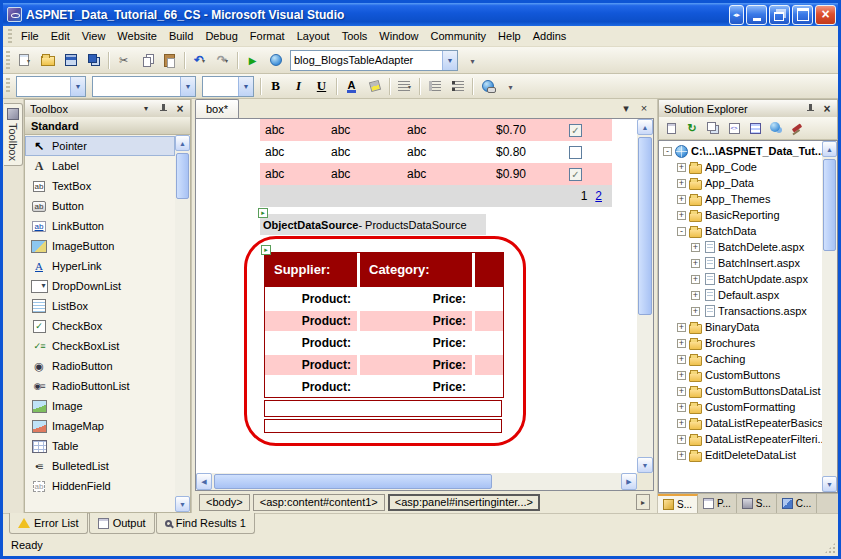 Image resolution: width=841 pixels, height=559 pixels. What do you see at coordinates (14, 134) in the screenshot?
I see `toolbox-dock-tab: Toolbox` at bounding box center [14, 134].